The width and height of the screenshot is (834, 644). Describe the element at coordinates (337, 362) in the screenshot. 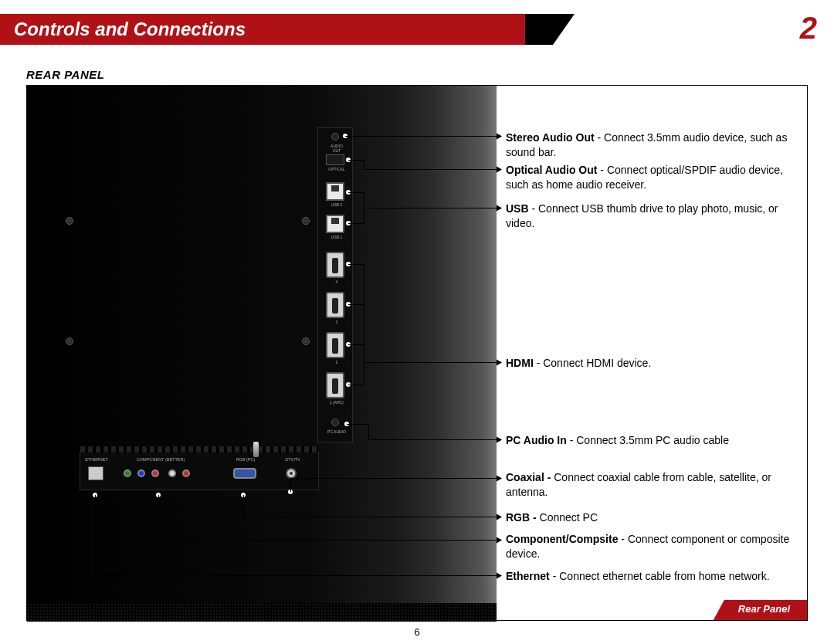

I see `port-label: 2` at that location.